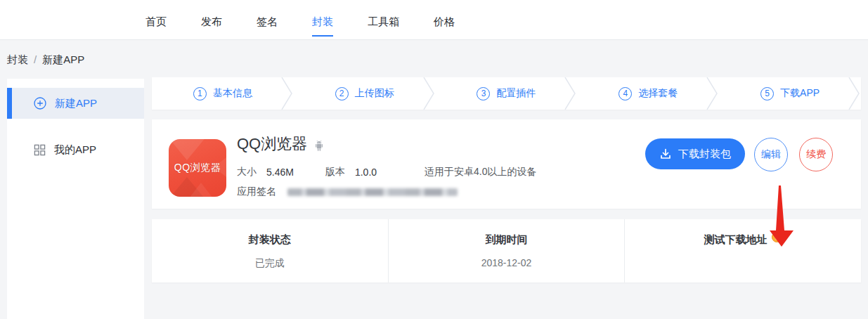  Describe the element at coordinates (506, 251) in the screenshot. I see `expiry-date-column: 到期时间 2018-12-02` at that location.